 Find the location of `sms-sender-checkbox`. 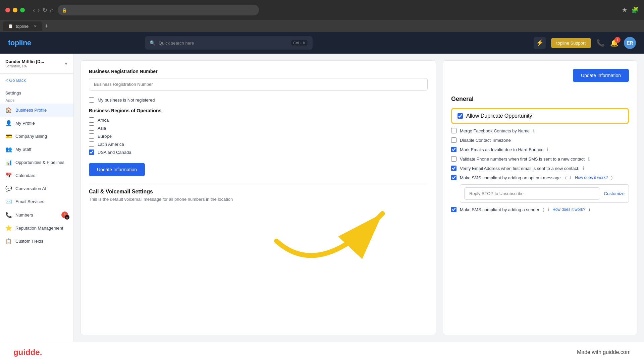

sms-sender-checkbox is located at coordinates (454, 209).